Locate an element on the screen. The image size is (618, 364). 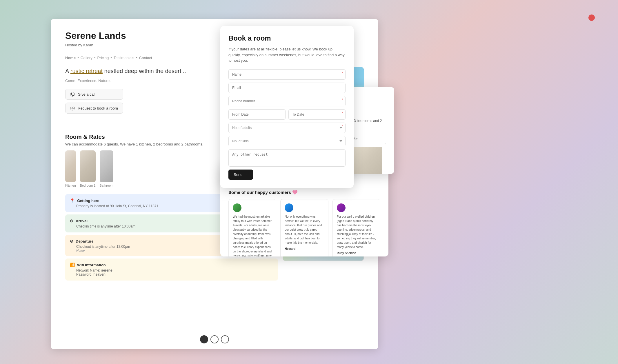
arrival-title: Arrival is located at coordinates (82, 221).